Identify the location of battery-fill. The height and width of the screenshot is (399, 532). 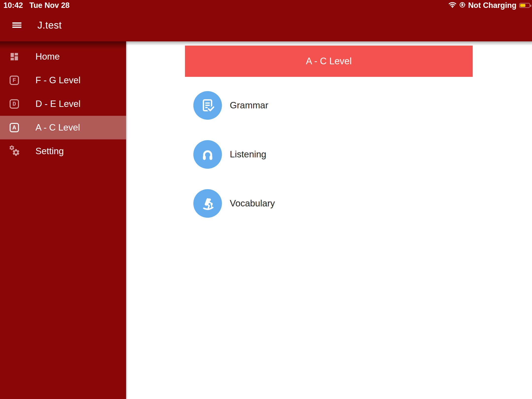
(523, 5).